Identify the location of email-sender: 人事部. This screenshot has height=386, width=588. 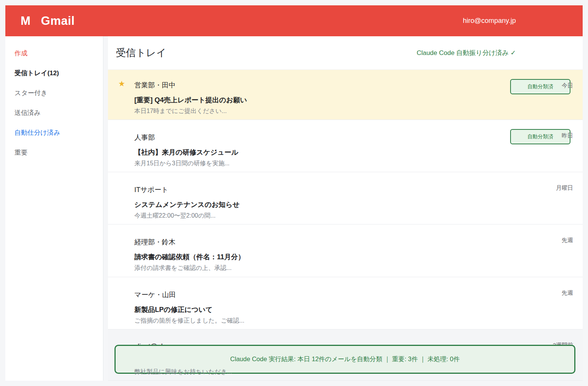
(354, 137).